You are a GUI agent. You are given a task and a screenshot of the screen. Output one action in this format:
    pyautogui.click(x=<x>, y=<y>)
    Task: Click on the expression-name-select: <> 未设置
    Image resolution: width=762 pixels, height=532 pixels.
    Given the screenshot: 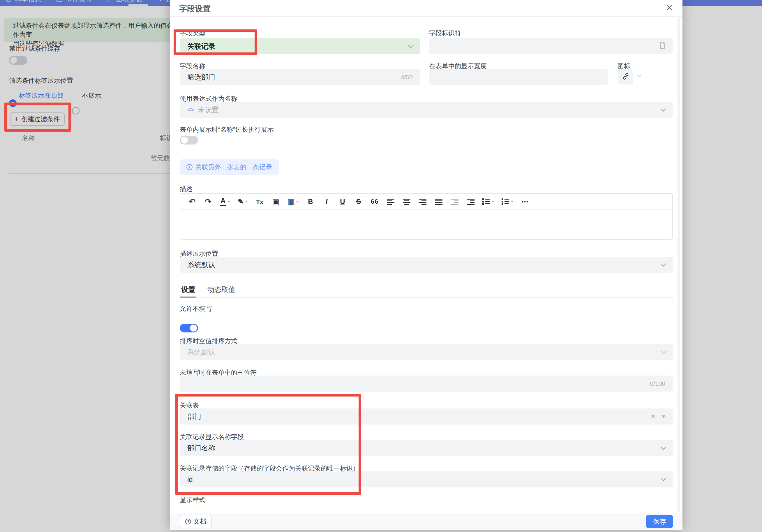 What is the action you would take?
    pyautogui.click(x=426, y=110)
    